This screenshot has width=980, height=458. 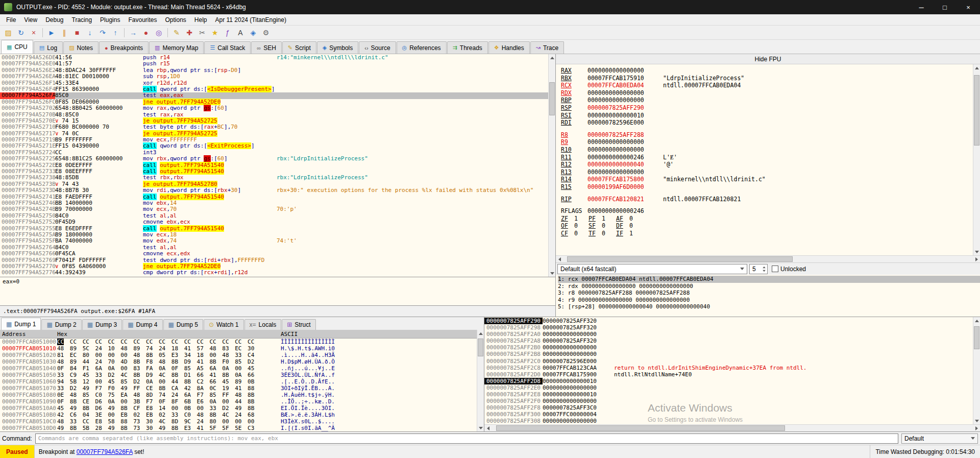 I want to click on argument-row: 3: r8 0000007825AFF288 0000007825AFF288, so click(x=769, y=293).